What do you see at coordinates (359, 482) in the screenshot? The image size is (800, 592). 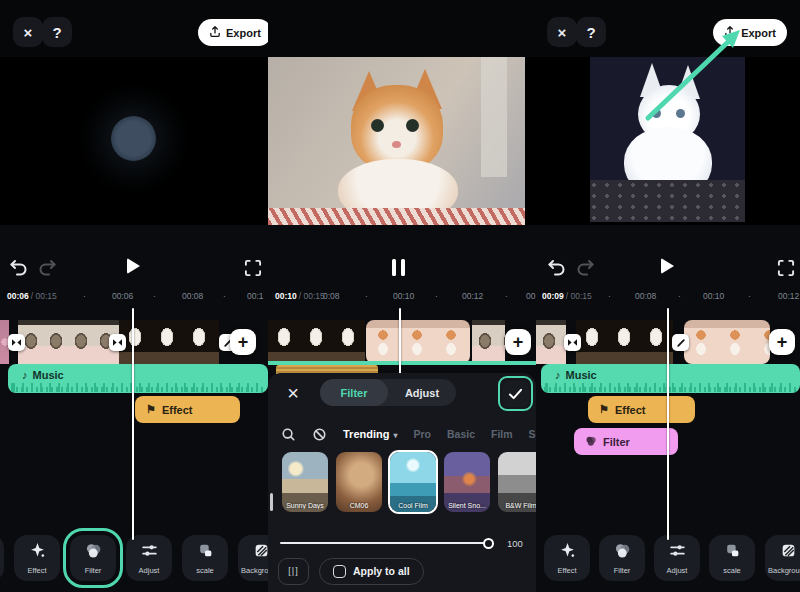 I see `filter-thumb-cm06: CM06` at bounding box center [359, 482].